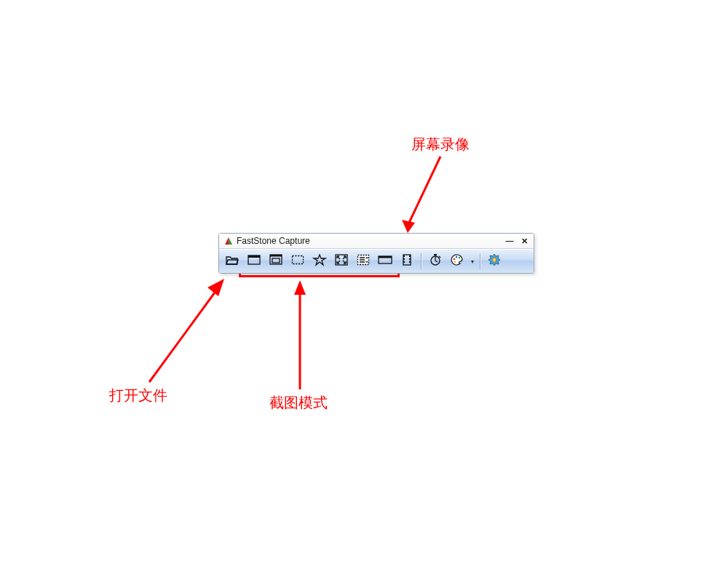 This screenshot has width=728, height=575. What do you see at coordinates (385, 261) in the screenshot?
I see `fixed-region-icon` at bounding box center [385, 261].